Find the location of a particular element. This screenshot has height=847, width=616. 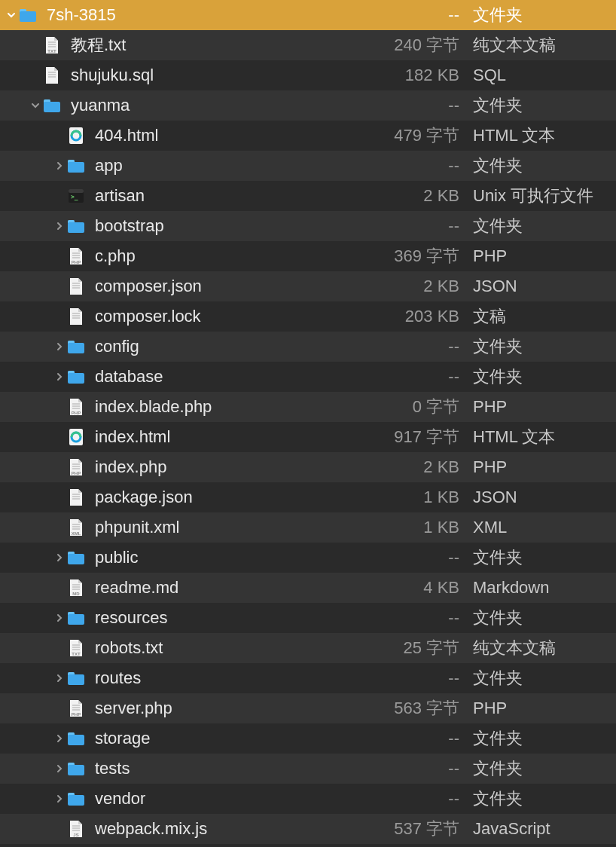

file-size: 0 字节 is located at coordinates (420, 407).